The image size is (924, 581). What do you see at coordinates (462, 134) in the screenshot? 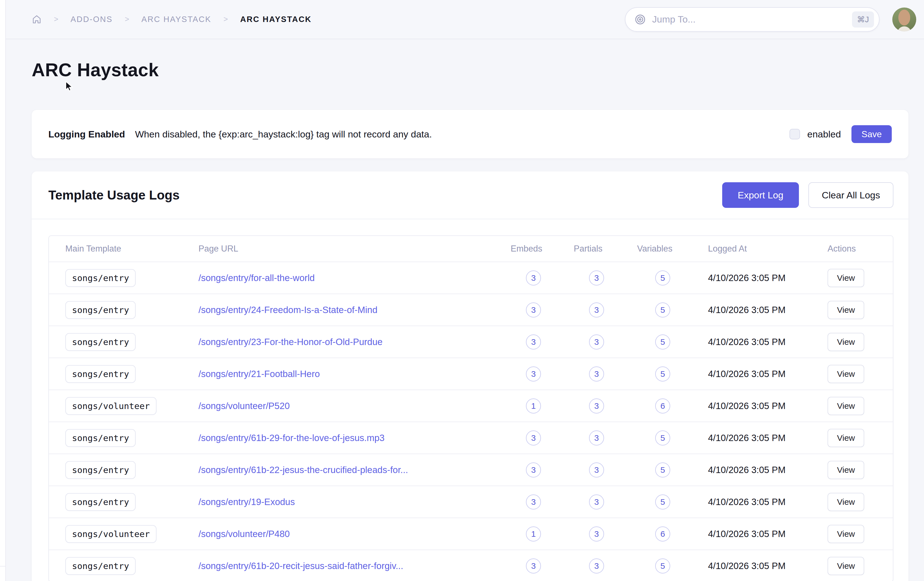
I see `logging-description: When disabled, the {exp:arc_haystack:log…` at bounding box center [462, 134].